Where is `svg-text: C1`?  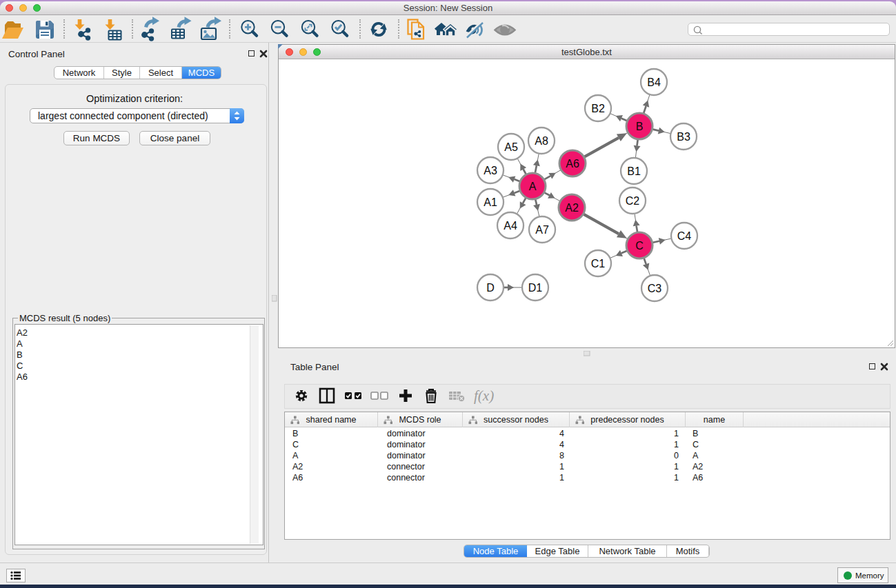 svg-text: C1 is located at coordinates (599, 263).